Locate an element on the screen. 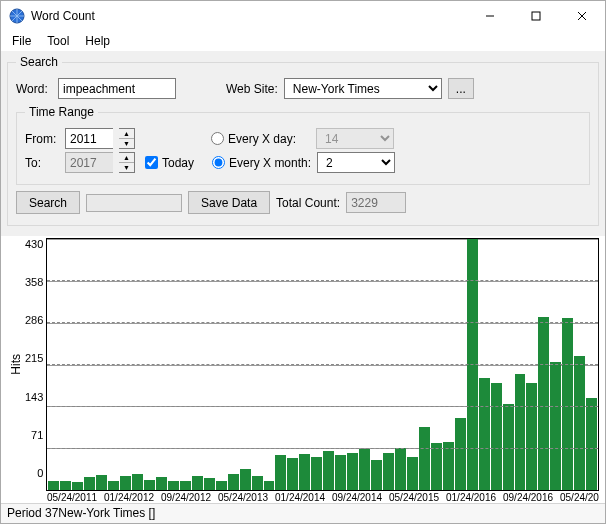 Image resolution: width=606 pixels, height=524 pixels. x-tick: 05/24/2015 is located at coordinates (414, 498).